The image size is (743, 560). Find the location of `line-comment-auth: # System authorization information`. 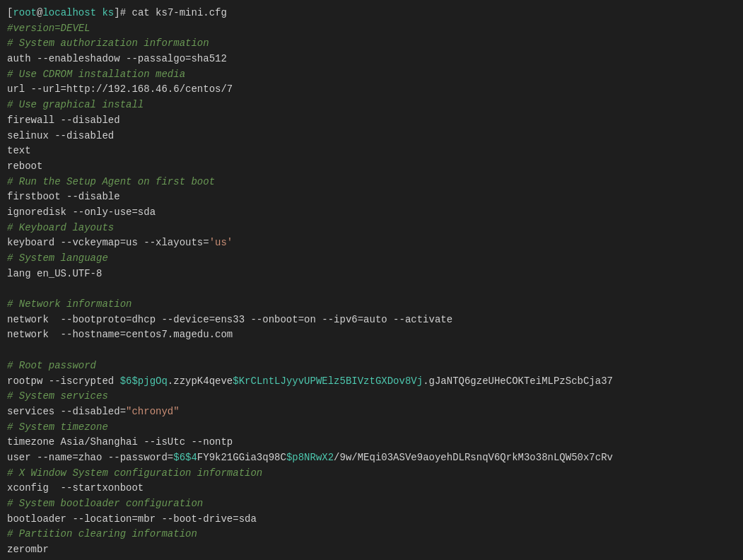

line-comment-auth: # System authorization information is located at coordinates (372, 44).